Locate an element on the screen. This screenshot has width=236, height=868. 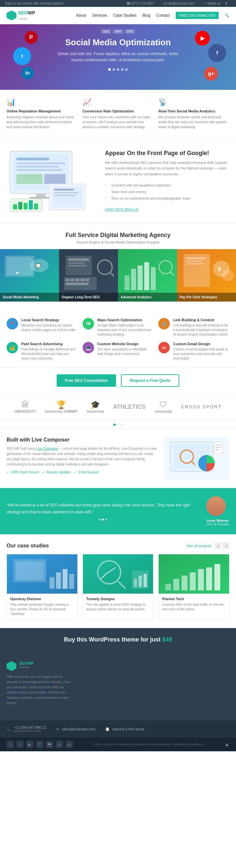
agency-subtitle: Search Engine & Social Media Optimizatio… is located at coordinates (118, 242).